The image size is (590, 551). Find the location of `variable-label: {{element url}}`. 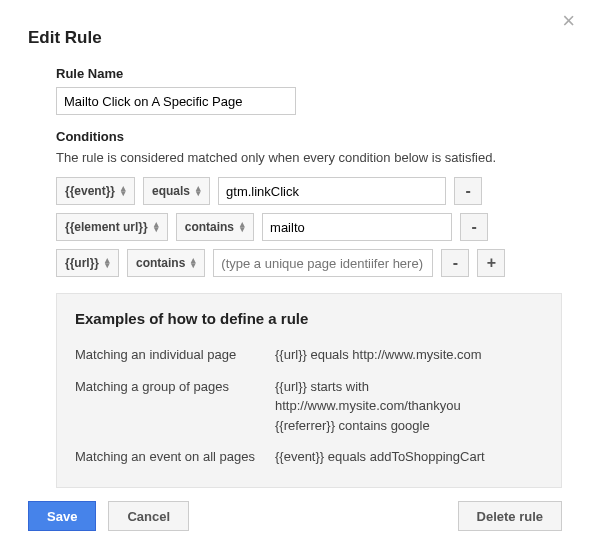

variable-label: {{element url}} is located at coordinates (106, 227).